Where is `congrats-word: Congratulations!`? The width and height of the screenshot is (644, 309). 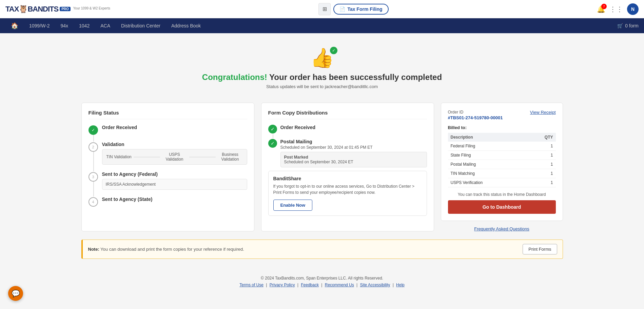
congrats-word: Congratulations! is located at coordinates (235, 77).